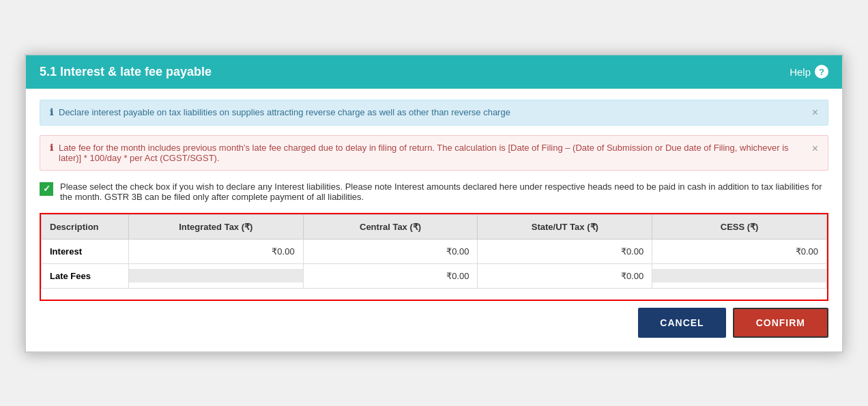 The height and width of the screenshot is (406, 868). Describe the element at coordinates (432, 153) in the screenshot. I see `warning-banner-text: Late fee for the month includes previous…` at that location.